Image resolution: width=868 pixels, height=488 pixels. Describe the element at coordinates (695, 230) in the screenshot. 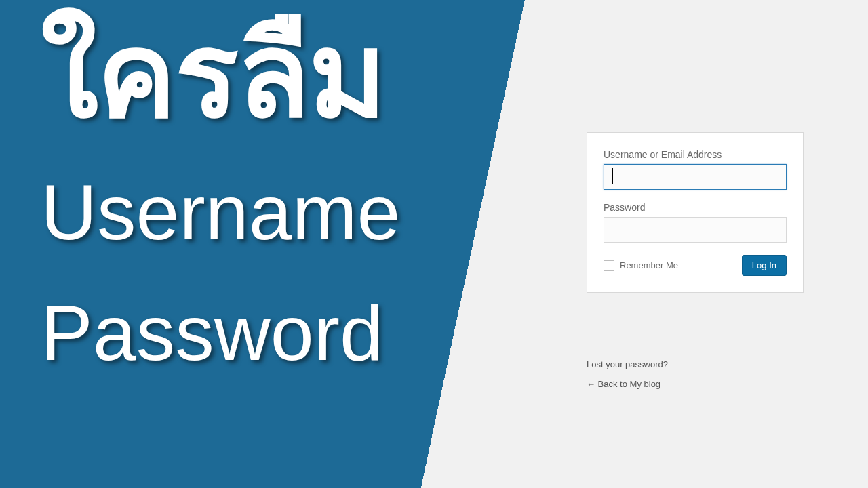

I see `password-input` at that location.